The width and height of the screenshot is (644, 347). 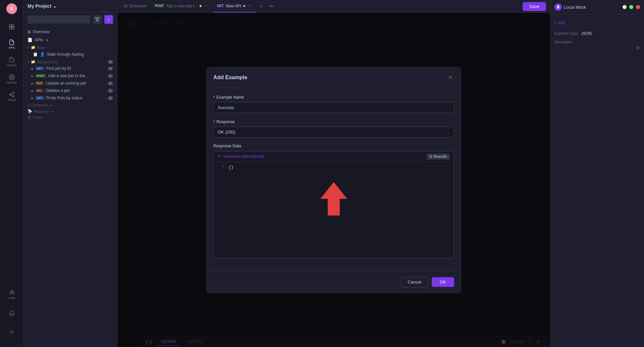 I want to click on window-minimize-button, so click(x=625, y=7).